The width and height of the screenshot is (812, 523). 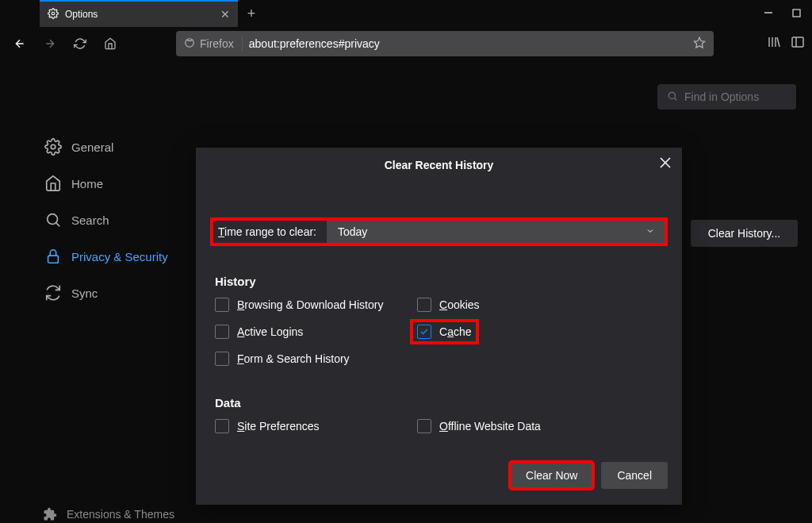 I want to click on search-icon, so click(x=672, y=97).